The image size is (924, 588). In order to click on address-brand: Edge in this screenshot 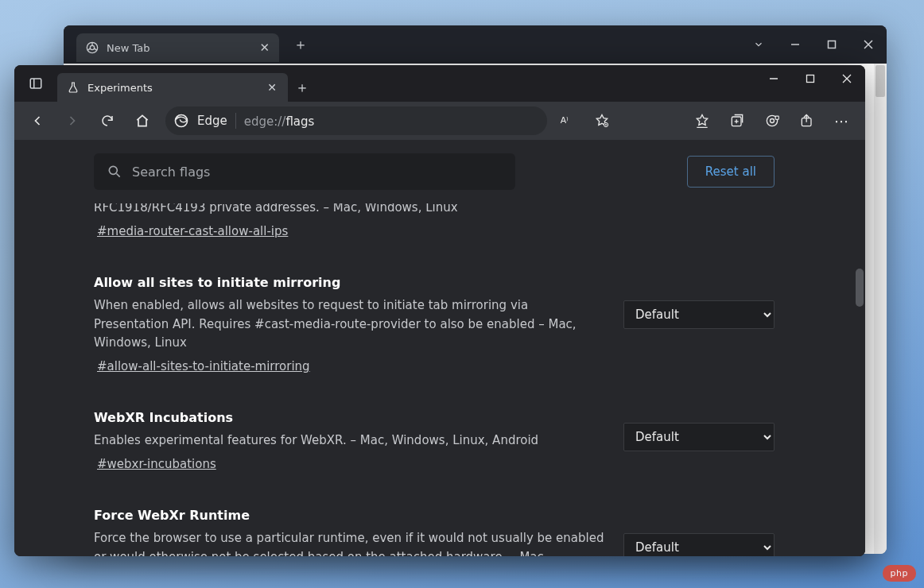, I will do `click(212, 121)`.